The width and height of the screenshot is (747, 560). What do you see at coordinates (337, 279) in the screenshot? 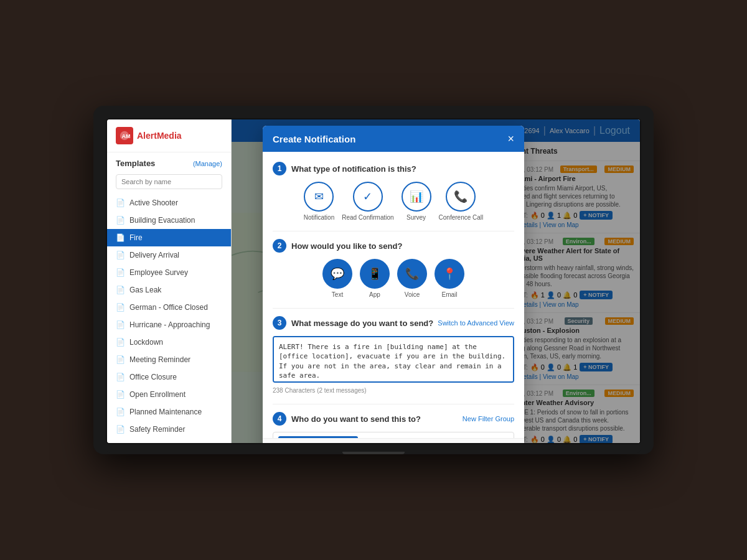
I see `method-text: 💬 Text` at bounding box center [337, 279].